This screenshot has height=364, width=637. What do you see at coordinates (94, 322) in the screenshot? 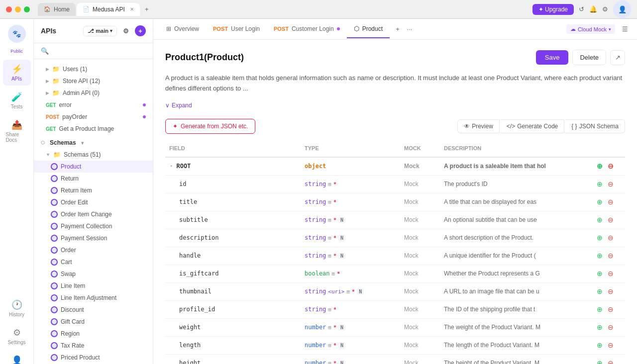
I see `tree-item-gift-card: Gift Card` at bounding box center [94, 322].